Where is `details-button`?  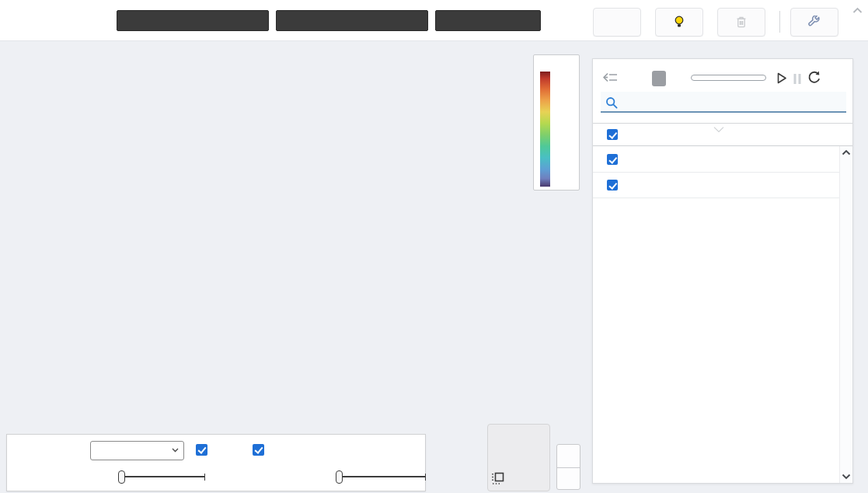
details-button is located at coordinates (612, 78).